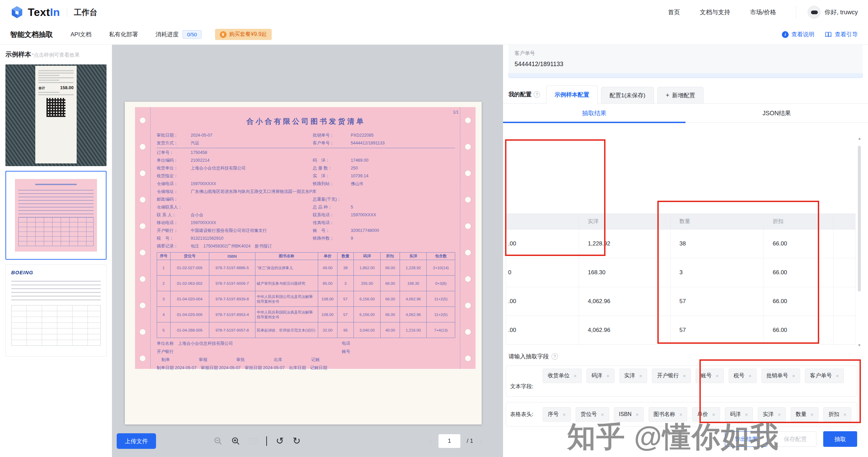 Image resolution: width=868 pixels, height=457 pixels. I want to click on scrollbar-thumb, so click(860, 219).